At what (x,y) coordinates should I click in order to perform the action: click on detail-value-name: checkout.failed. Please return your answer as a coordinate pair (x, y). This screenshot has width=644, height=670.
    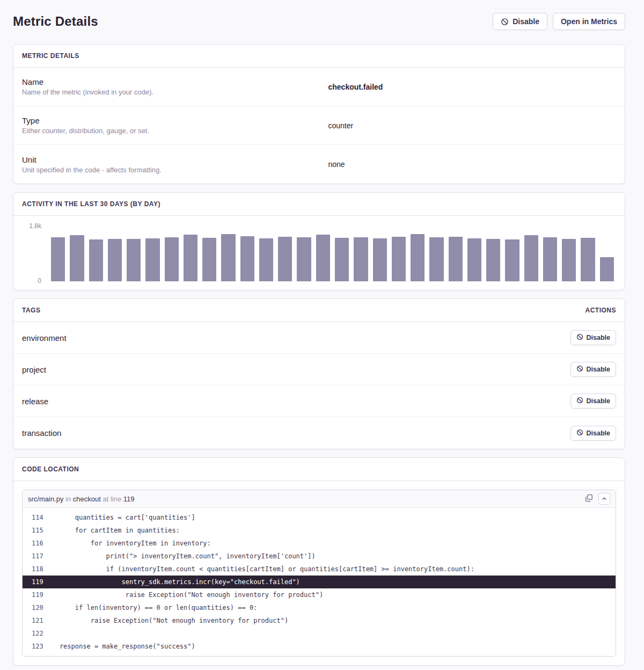
    Looking at the image, I should click on (468, 87).